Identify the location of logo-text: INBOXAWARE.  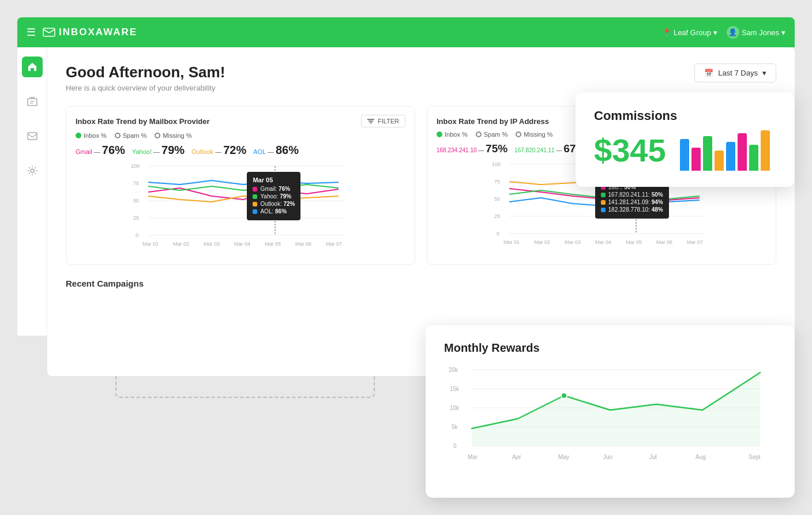
(98, 32).